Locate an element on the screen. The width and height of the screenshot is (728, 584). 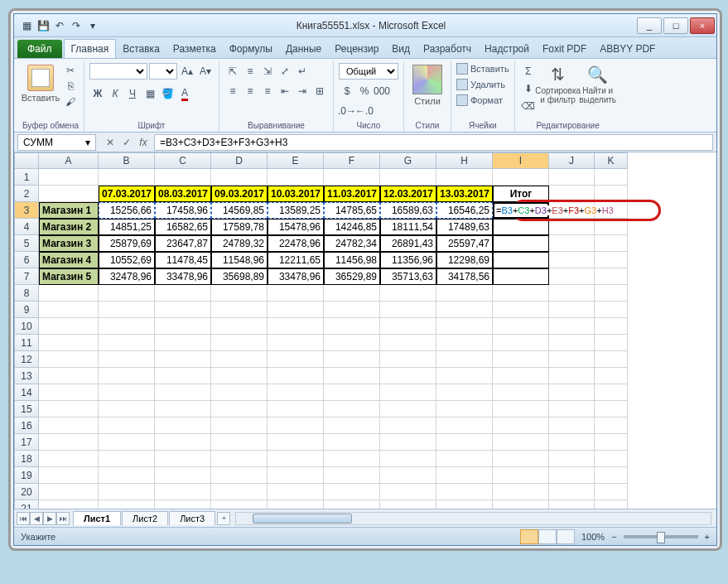
cell-D8 is located at coordinates (239, 293).